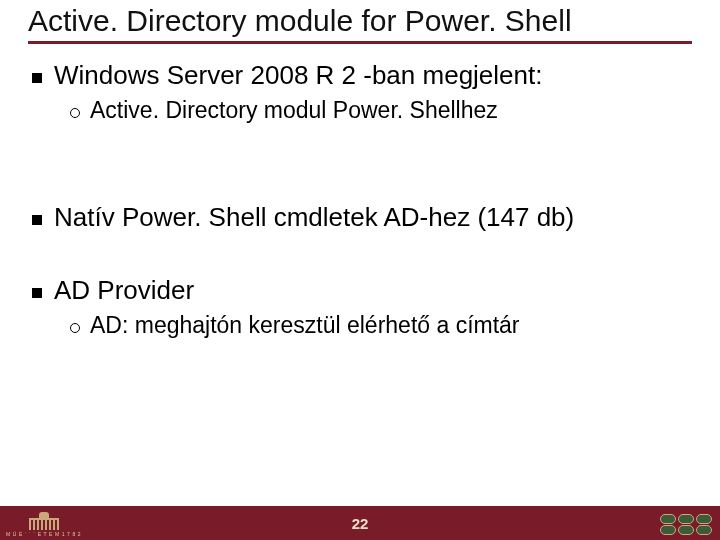  I want to click on building-icon, so click(44, 521).